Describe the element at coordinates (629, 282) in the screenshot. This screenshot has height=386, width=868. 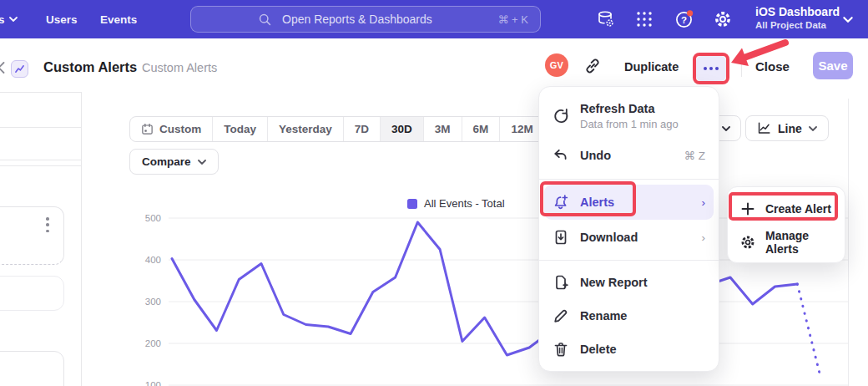
I see `menu-item-new-report: New Report` at that location.